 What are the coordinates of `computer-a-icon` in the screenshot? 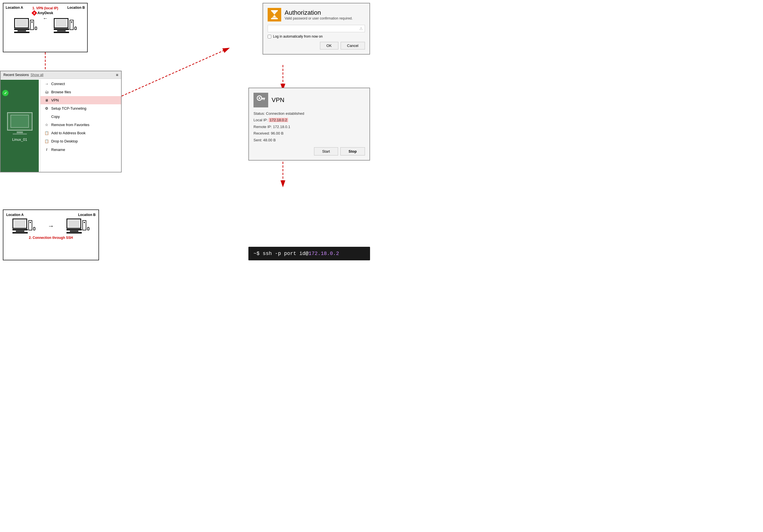 It's located at (26, 26).